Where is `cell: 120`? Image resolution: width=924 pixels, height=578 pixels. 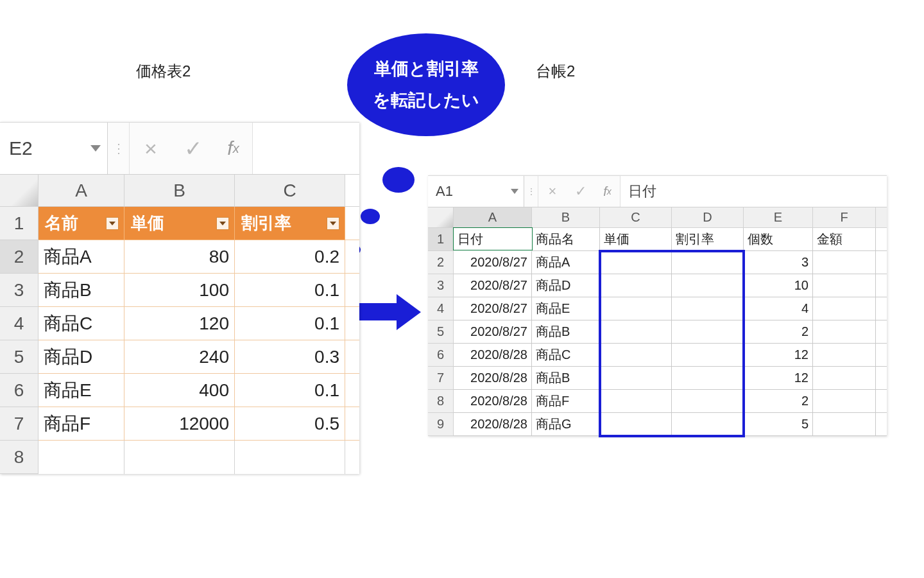
cell: 120 is located at coordinates (180, 324).